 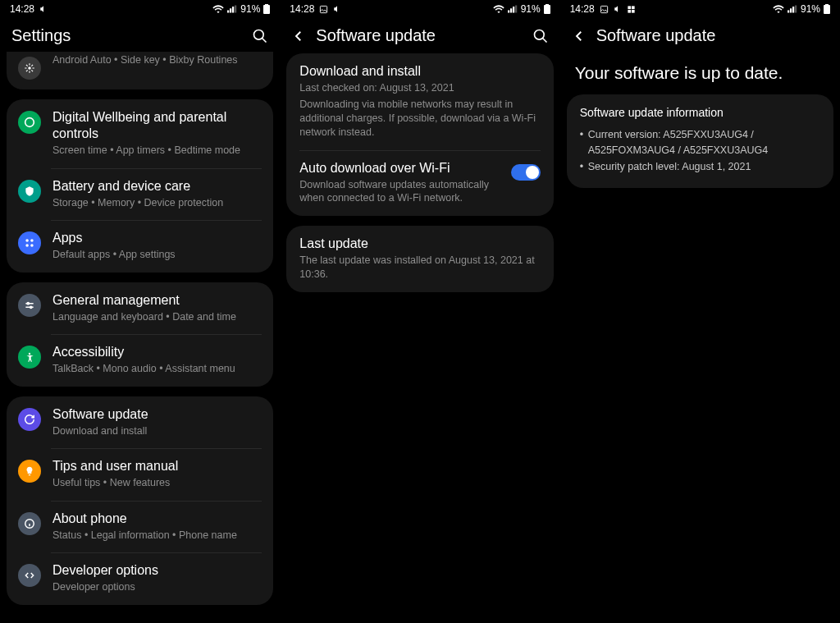 What do you see at coordinates (30, 419) in the screenshot?
I see `software-update-icon` at bounding box center [30, 419].